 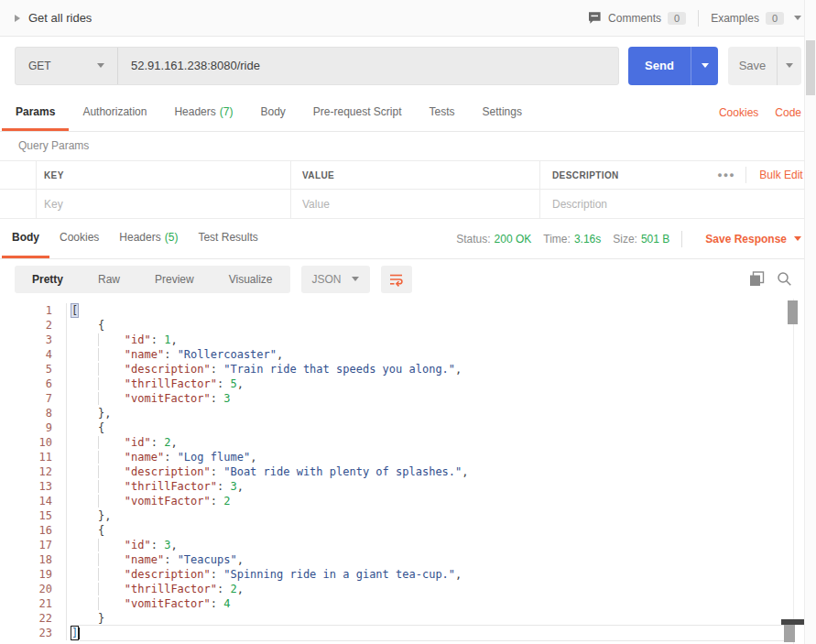 I want to click on code-line: "description": "Boat ride with plenty of…, so click(x=432, y=472).